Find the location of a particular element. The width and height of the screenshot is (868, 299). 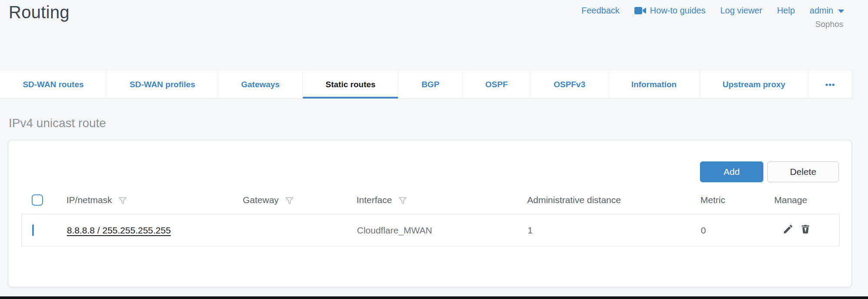

howto-guides-link: How-to guides is located at coordinates (670, 10).